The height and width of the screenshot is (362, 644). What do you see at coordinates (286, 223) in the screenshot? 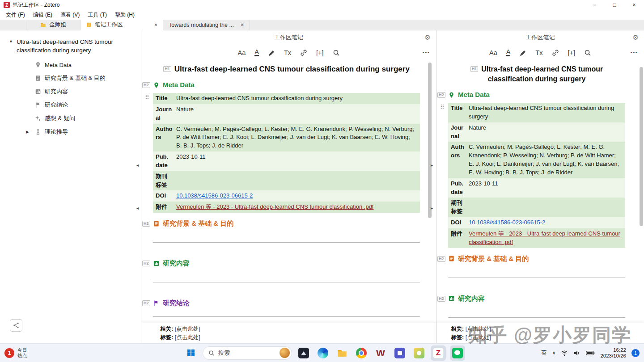
I see `section-heading-background: H2 研究背景 & 基础 & 目的` at bounding box center [286, 223].